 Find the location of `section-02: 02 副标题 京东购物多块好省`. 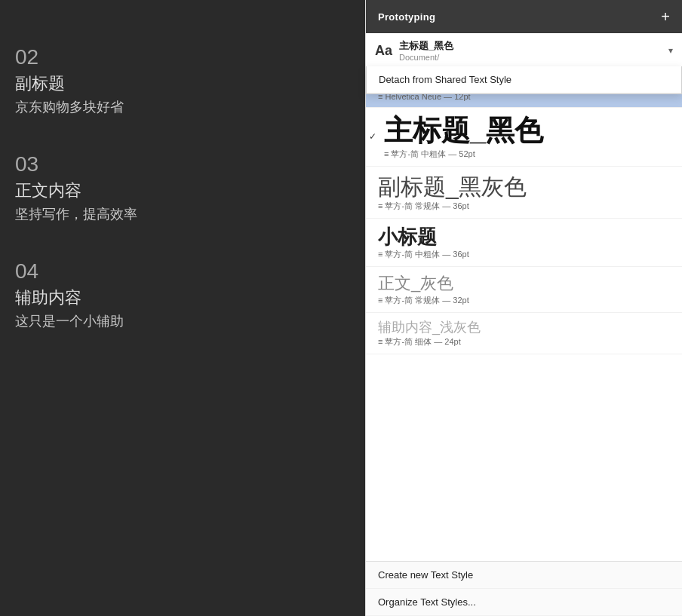

section-02: 02 副标题 京东购物多块好省 is located at coordinates (76, 81).